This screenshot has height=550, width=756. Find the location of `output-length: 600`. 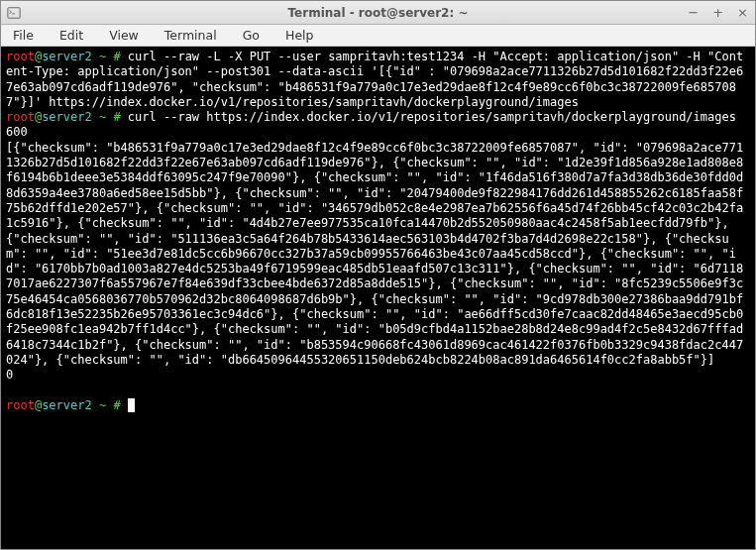

output-length: 600 is located at coordinates (17, 132).